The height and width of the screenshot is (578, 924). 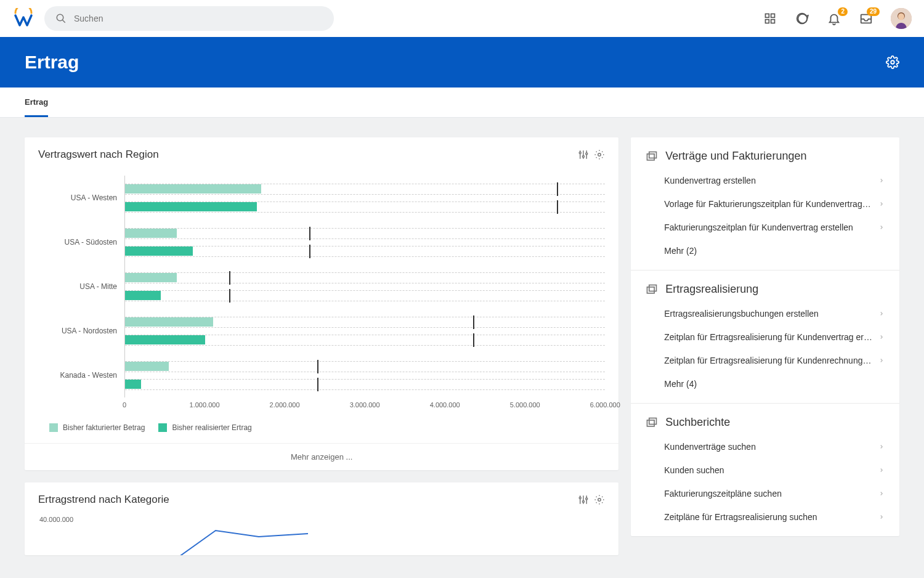 I want to click on worklet-title: Ertragsrealisierung, so click(x=712, y=290).